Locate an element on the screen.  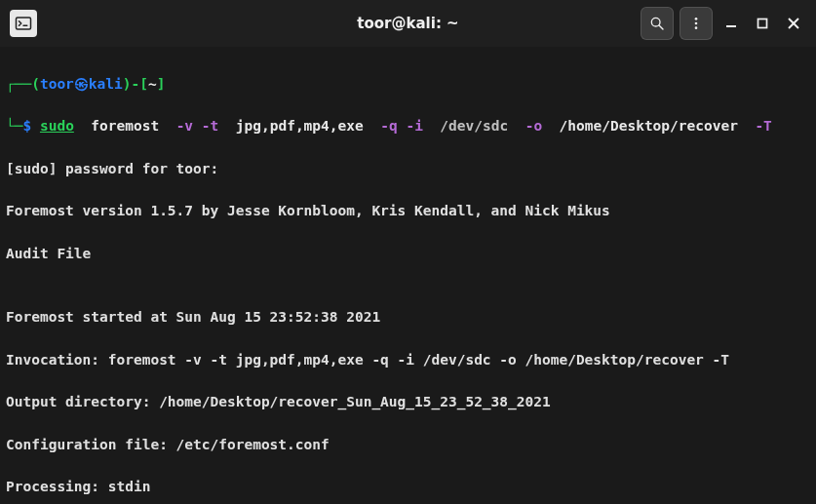
output-processing: Processing: stdin is located at coordinates (409, 487).